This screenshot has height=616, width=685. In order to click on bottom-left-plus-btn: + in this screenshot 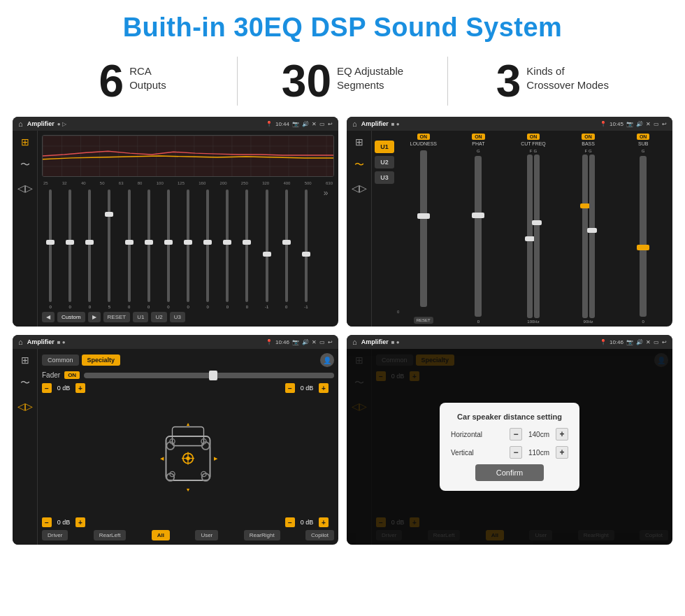, I will do `click(80, 522)`.